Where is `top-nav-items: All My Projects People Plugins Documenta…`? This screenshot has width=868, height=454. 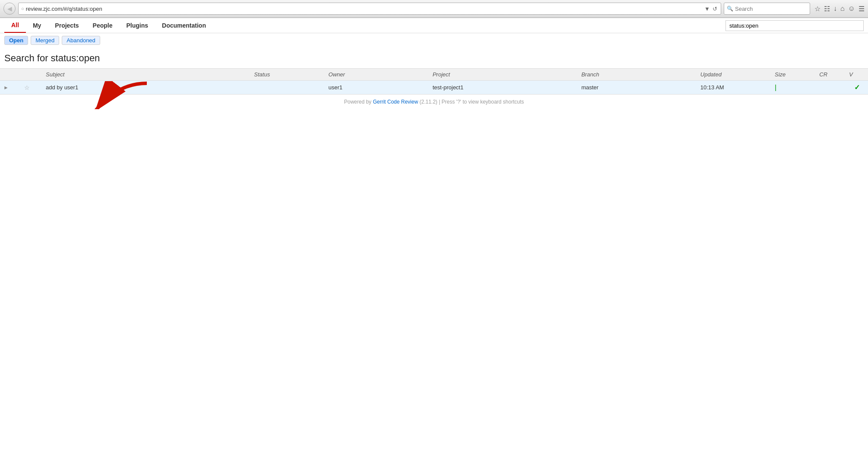 top-nav-items: All My Projects People Plugins Documenta… is located at coordinates (109, 25).